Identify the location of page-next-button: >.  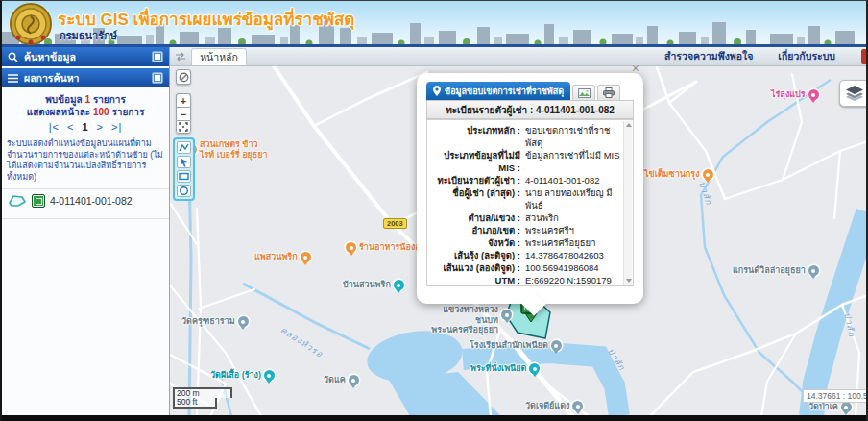
(100, 127).